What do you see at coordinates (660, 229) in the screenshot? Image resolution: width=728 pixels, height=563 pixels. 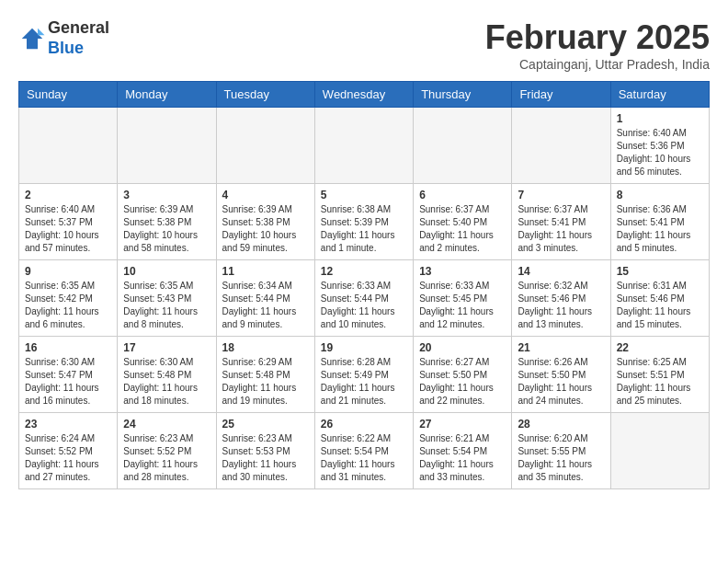 I see `day-info: Sunrise: 6:36 AM Sunset: 5:41 PM Dayligh…` at bounding box center [660, 229].